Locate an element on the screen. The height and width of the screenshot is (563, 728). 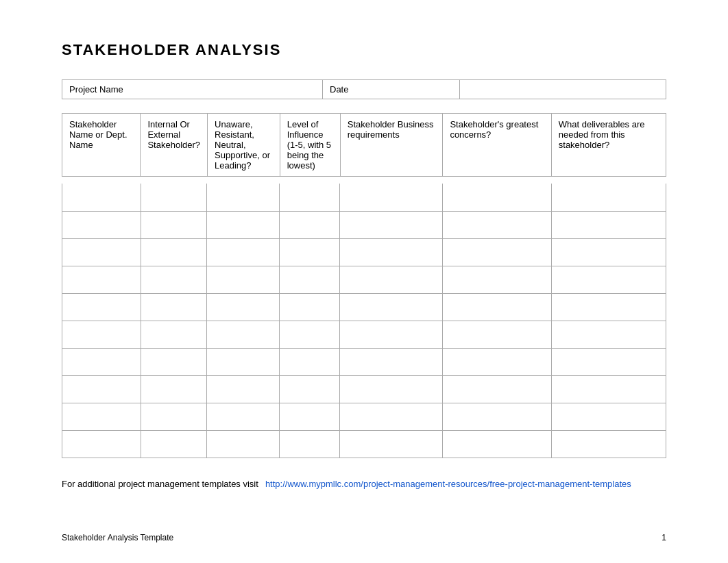
col-header-1: Stakeholder Name or Dept. Name is located at coordinates (101, 145).